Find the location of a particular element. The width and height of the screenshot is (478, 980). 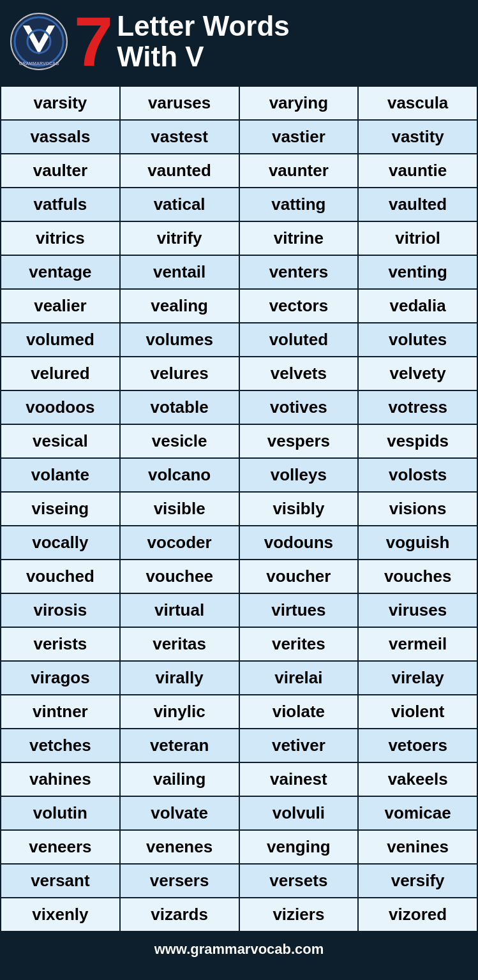

word-cell: veritas is located at coordinates (180, 644).